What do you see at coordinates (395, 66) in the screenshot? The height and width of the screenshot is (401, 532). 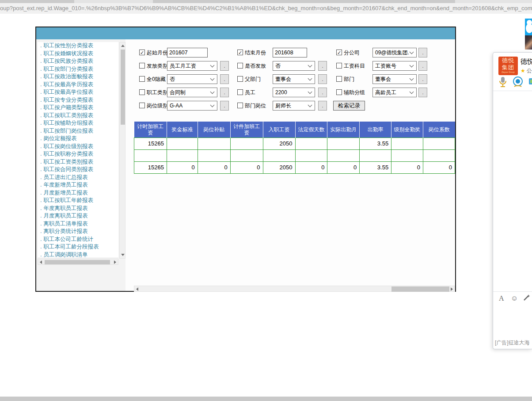 I see `field-select: 工资账号` at bounding box center [395, 66].